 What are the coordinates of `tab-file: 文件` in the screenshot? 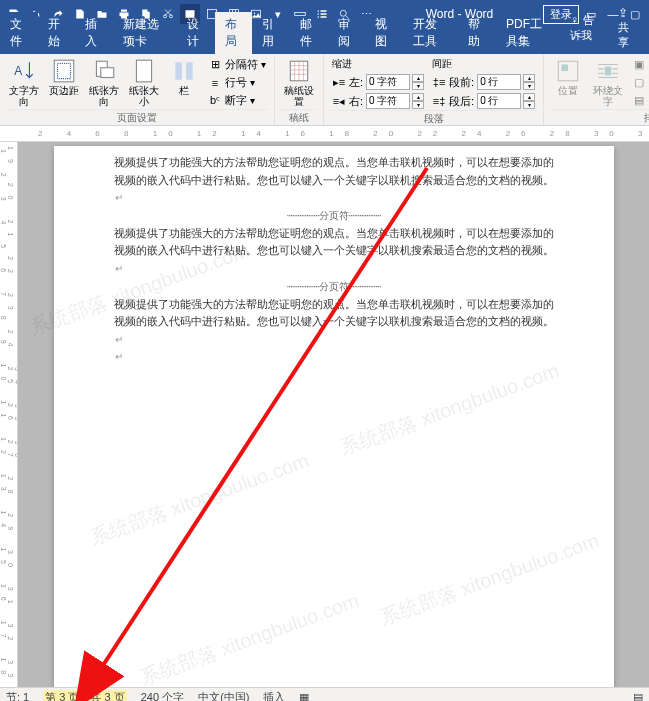 It's located at (19, 33).